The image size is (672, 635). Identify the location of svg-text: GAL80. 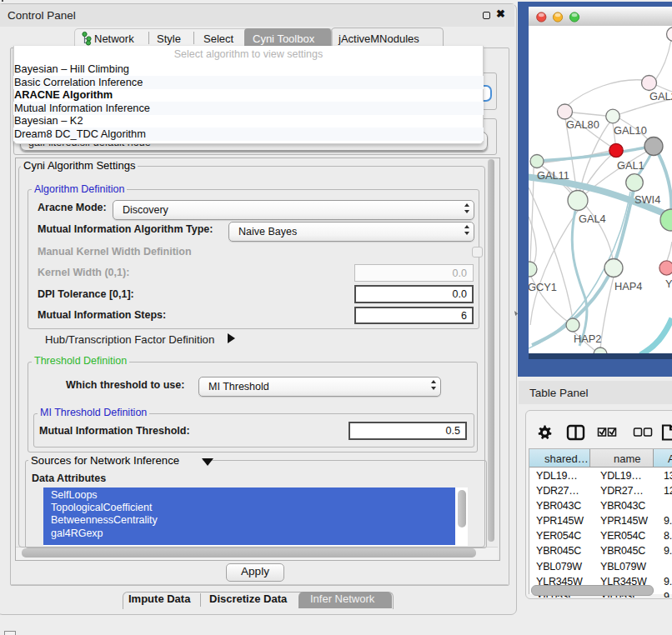
(583, 125).